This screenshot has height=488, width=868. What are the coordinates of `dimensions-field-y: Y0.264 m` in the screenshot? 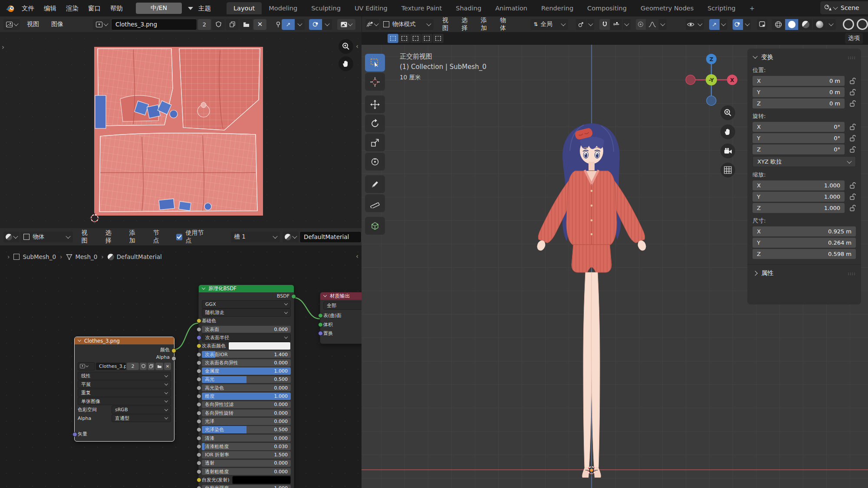 It's located at (804, 243).